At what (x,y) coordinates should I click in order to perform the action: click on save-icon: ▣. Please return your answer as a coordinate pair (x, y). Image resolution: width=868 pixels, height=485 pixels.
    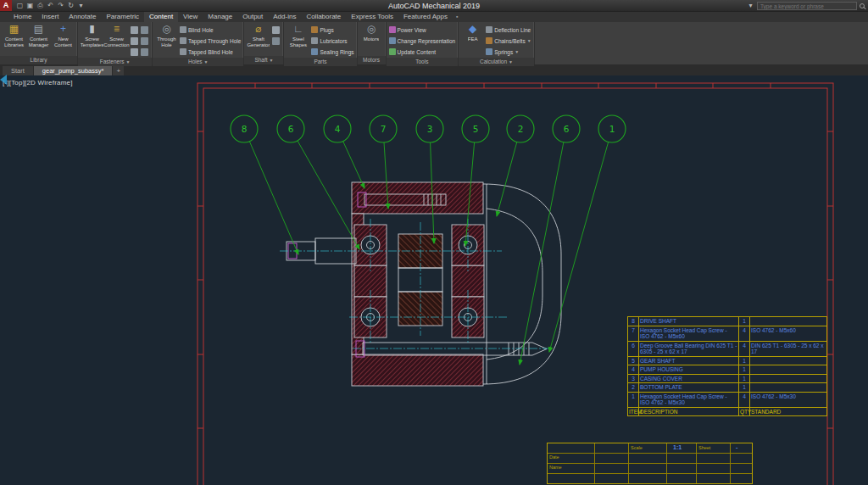
    Looking at the image, I should click on (31, 6).